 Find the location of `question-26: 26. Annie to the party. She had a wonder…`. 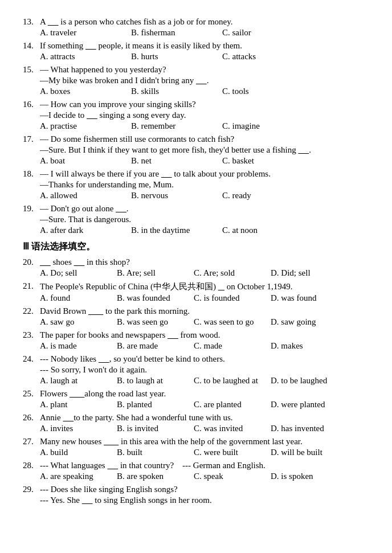

question-26: 26. Annie to the party. She had a wonder… is located at coordinates (196, 423).